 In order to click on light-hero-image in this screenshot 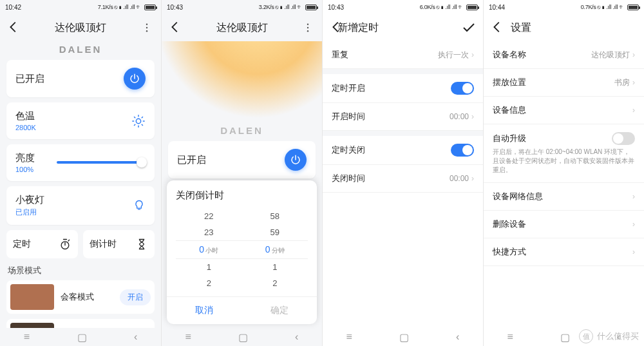, I will do `click(242, 83)`.